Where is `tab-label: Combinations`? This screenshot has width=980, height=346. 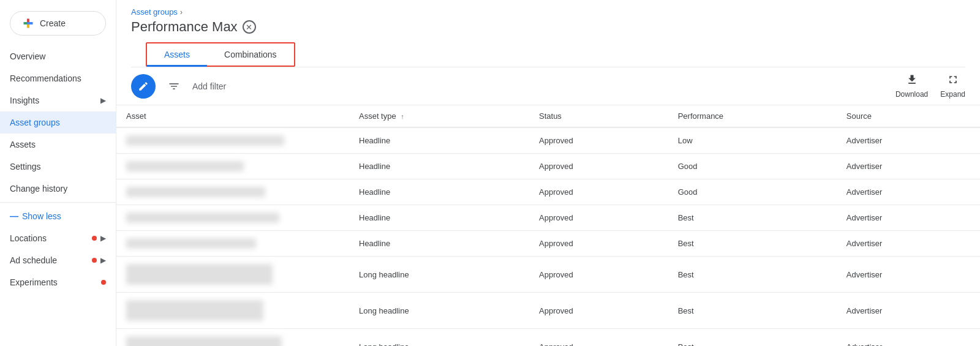 tab-label: Combinations is located at coordinates (251, 55).